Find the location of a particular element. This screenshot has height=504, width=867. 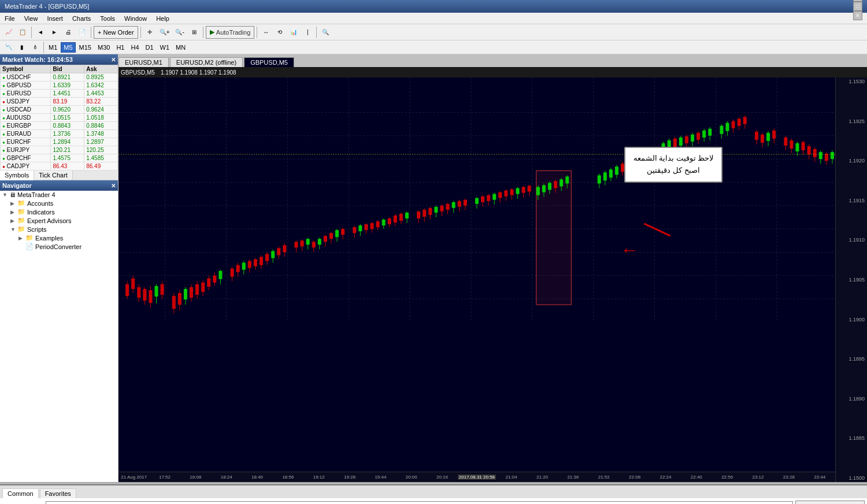

bar-chart-btn: ▮ is located at coordinates (22, 47).